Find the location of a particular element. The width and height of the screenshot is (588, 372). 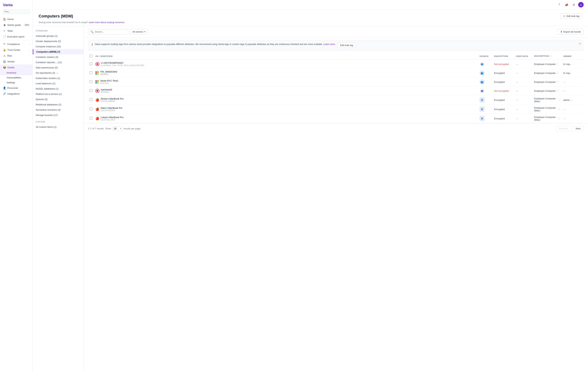

panel-item-nosql: NoSQL databases (1) is located at coordinates (58, 89).